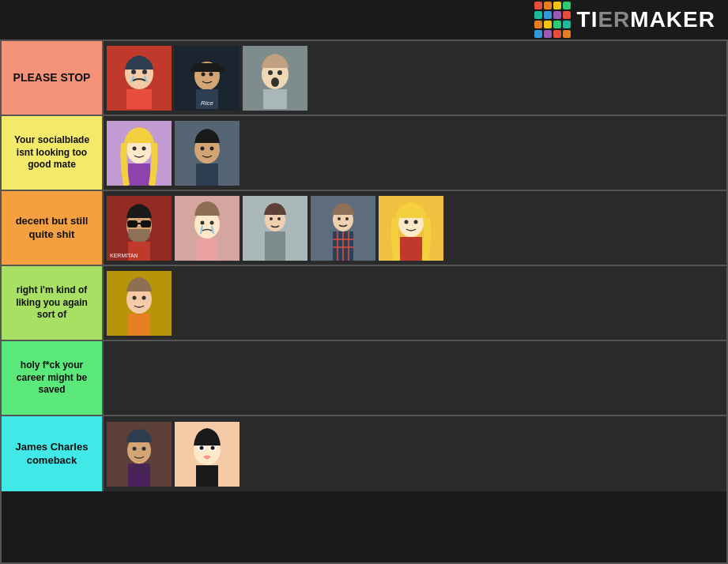 This screenshot has height=564, width=728. Describe the element at coordinates (207, 153) in the screenshot. I see `person-dark-man` at that location.